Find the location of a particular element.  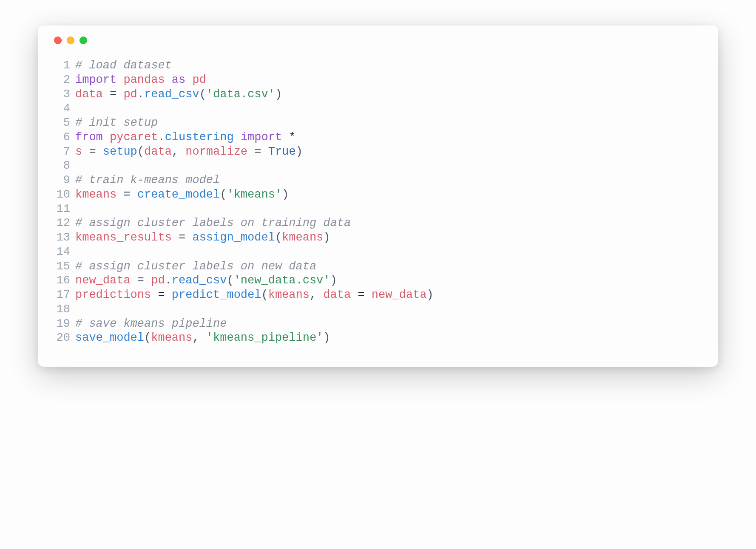

code-token: import is located at coordinates (96, 80).